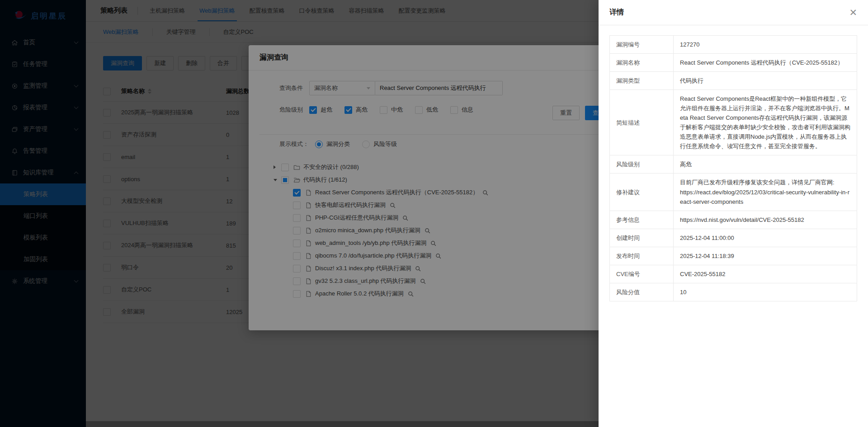  I want to click on detail-field-label: 简短描述, so click(642, 123).